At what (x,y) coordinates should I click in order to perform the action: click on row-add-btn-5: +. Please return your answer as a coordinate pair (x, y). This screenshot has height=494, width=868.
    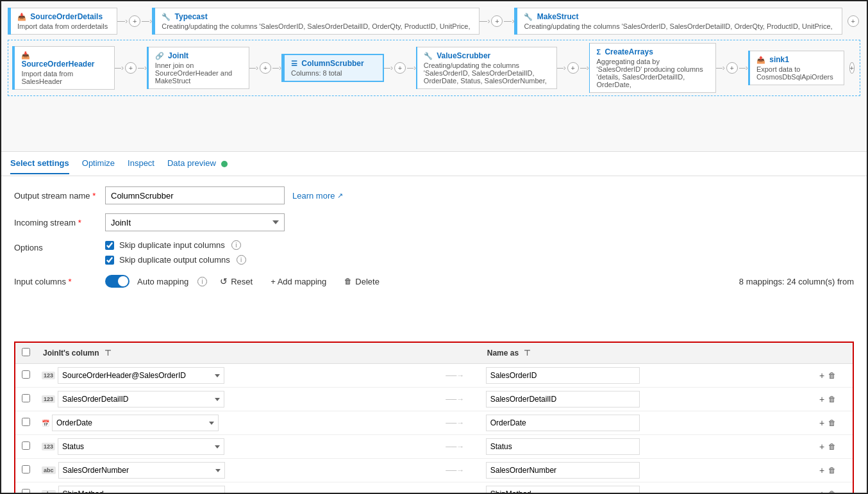
    Looking at the image, I should click on (822, 491).